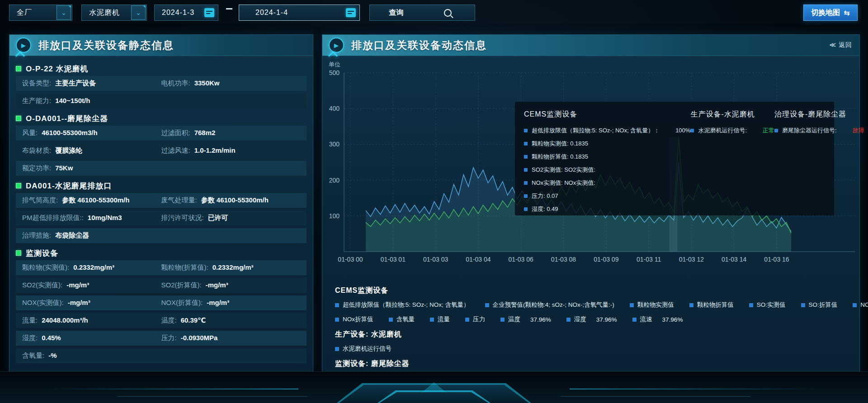 The image size is (868, 403). Describe the element at coordinates (819, 305) in the screenshot. I see `legend-item: SO:折算值` at that location.